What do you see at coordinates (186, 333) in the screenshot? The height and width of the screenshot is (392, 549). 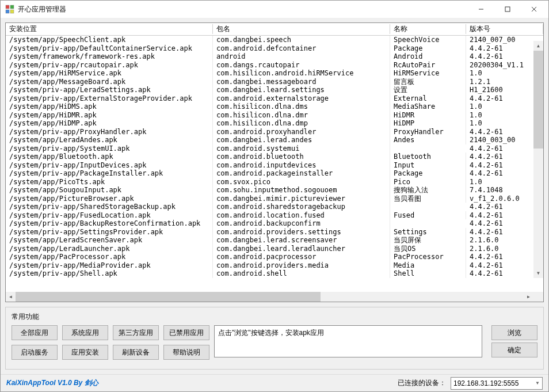 I see `disabled-apps-button: 已禁用应用` at bounding box center [186, 333].